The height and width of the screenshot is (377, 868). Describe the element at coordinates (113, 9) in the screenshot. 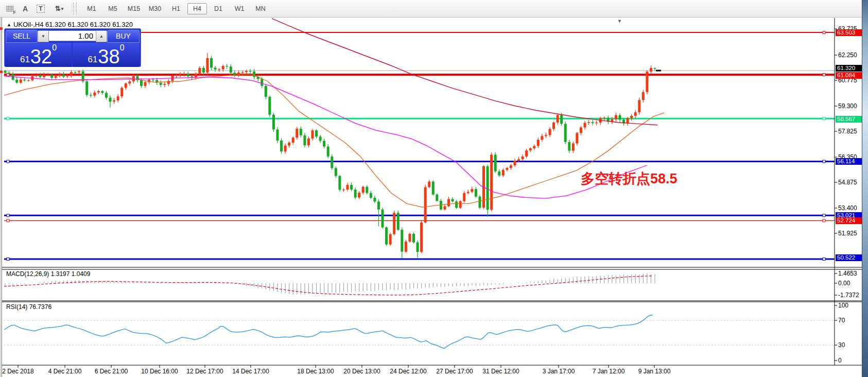

I see `tf-button-M5: M5` at that location.